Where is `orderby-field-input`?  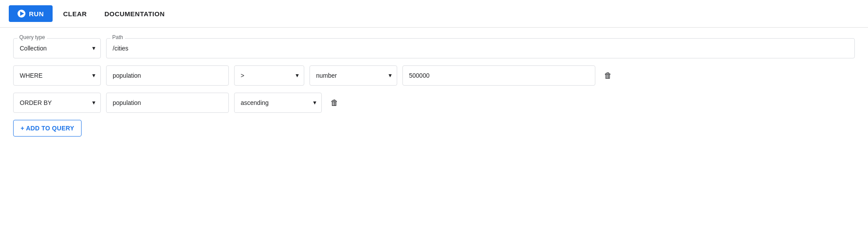 orderby-field-input is located at coordinates (167, 103).